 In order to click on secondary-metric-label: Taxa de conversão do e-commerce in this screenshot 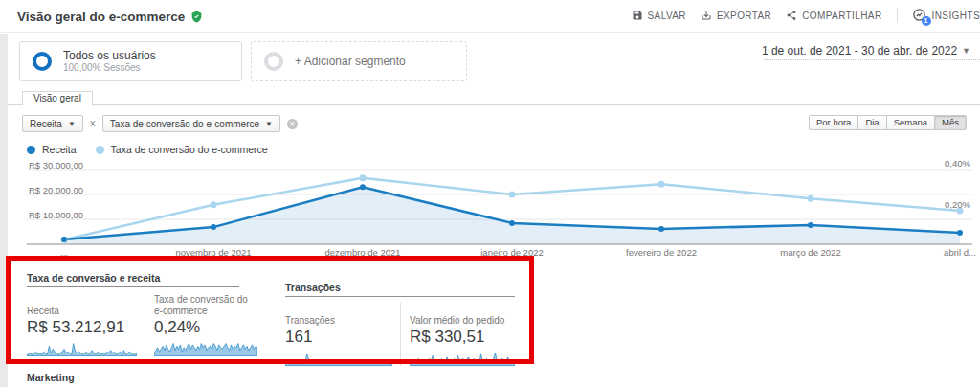, I will do `click(185, 125)`.